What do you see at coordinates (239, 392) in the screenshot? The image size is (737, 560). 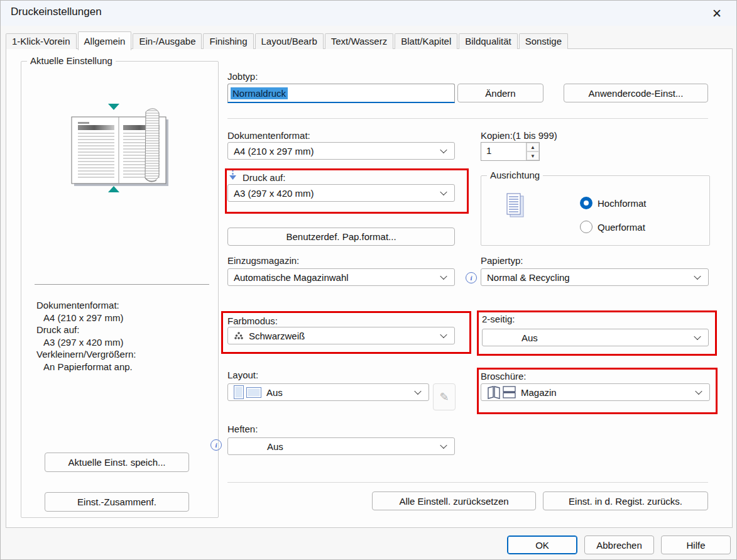 I see `portrait-page-icon` at bounding box center [239, 392].